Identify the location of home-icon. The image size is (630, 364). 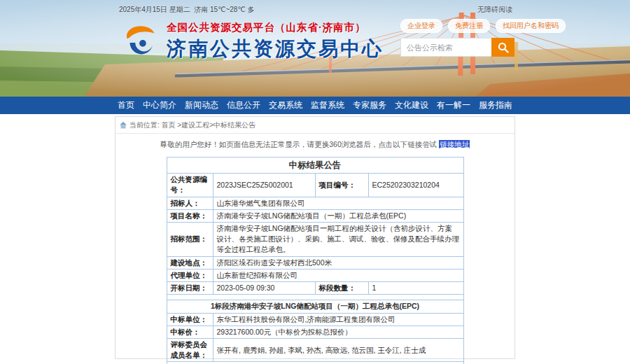
(123, 125).